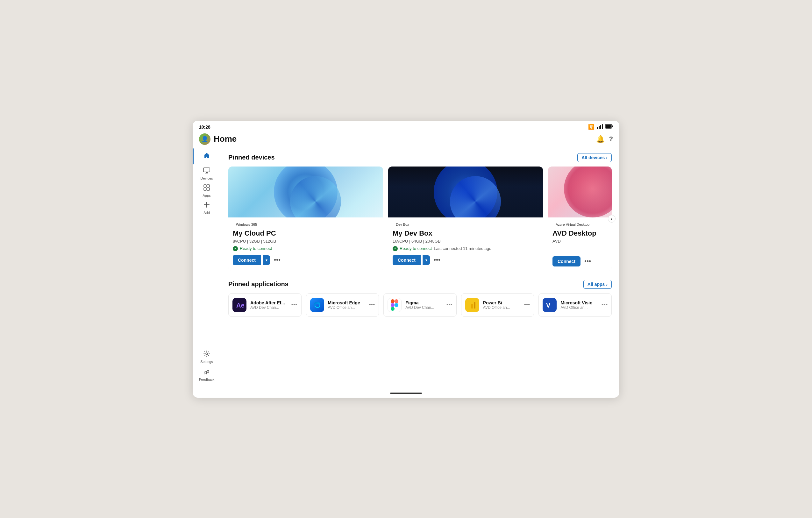 The width and height of the screenshot is (812, 518). Describe the element at coordinates (424, 305) in the screenshot. I see `figma-info: Figma AVD Dev Chan...` at that location.